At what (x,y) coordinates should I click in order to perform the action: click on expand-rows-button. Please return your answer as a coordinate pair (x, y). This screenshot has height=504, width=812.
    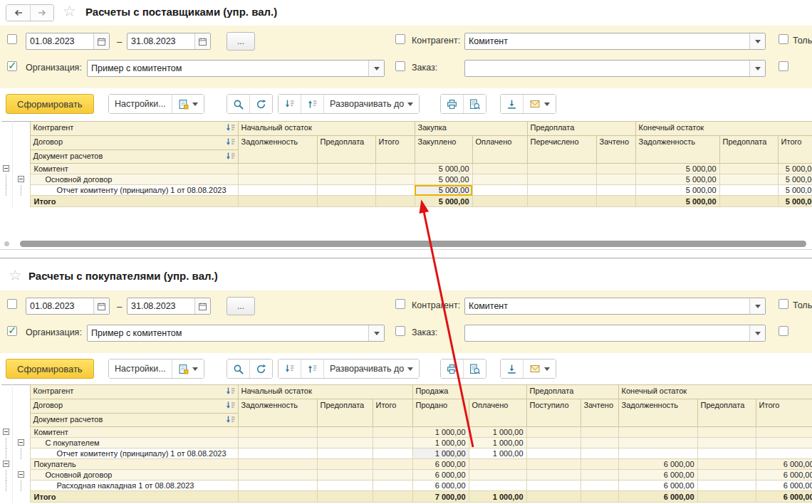
    Looking at the image, I should click on (312, 104).